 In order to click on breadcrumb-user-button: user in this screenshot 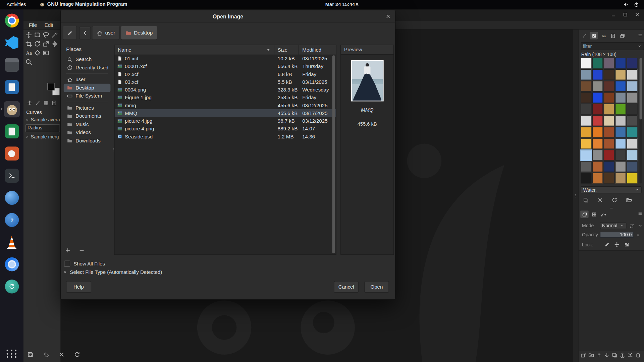, I will do `click(106, 33)`.